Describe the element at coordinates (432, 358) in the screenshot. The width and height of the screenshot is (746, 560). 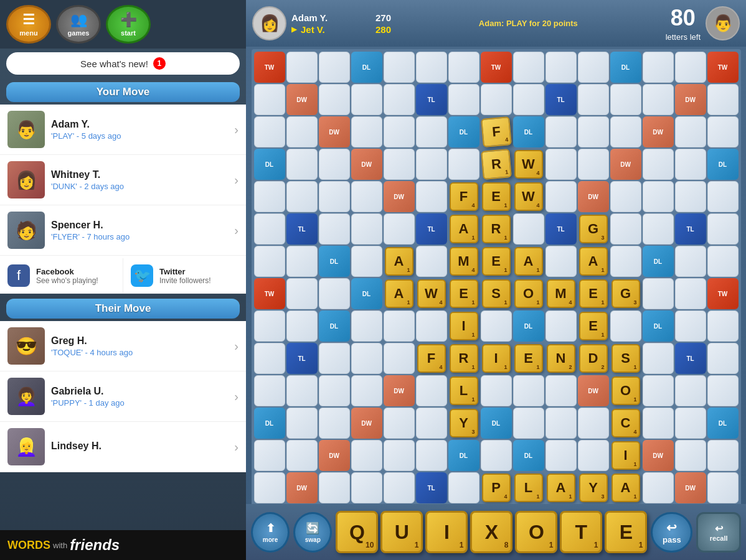
I see `cell-9-5: F4` at that location.